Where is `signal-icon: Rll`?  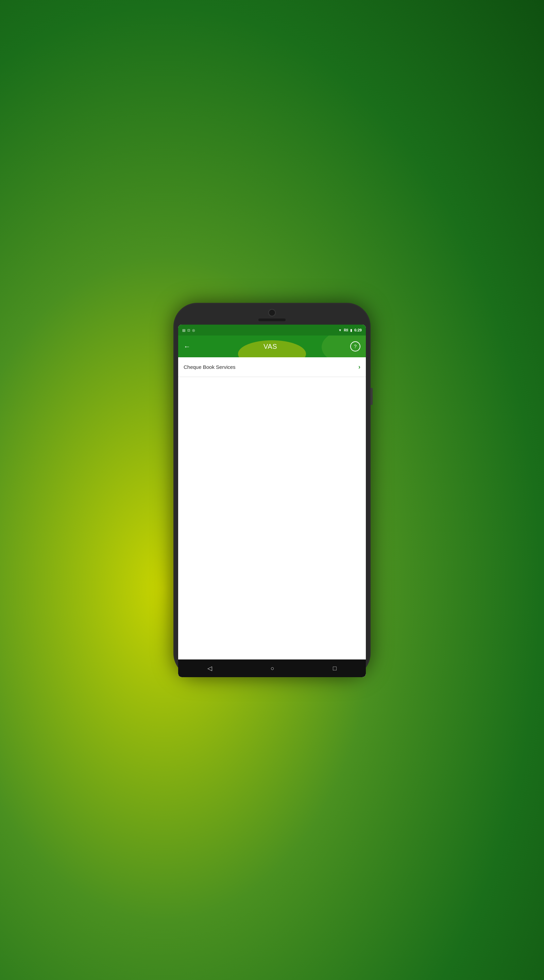 signal-icon: Rll is located at coordinates (346, 330).